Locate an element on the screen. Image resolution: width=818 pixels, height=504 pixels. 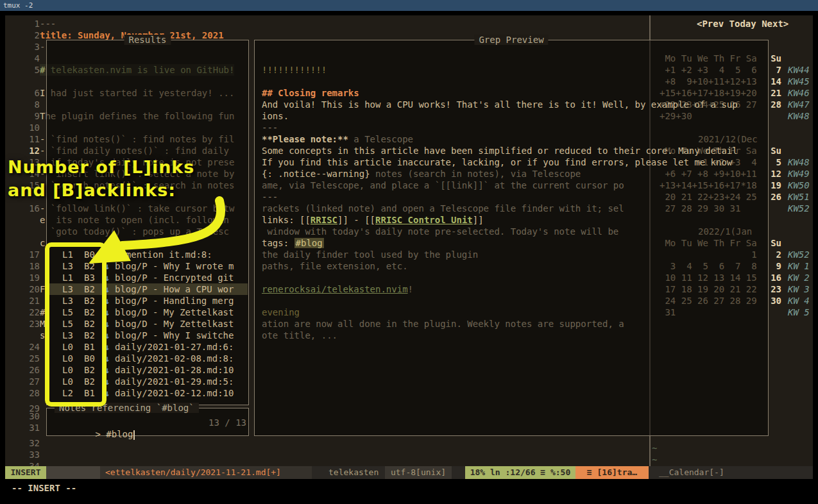
prompt-float: Notes referencing `#blog` > #blog 13 / 1… is located at coordinates (148, 422).